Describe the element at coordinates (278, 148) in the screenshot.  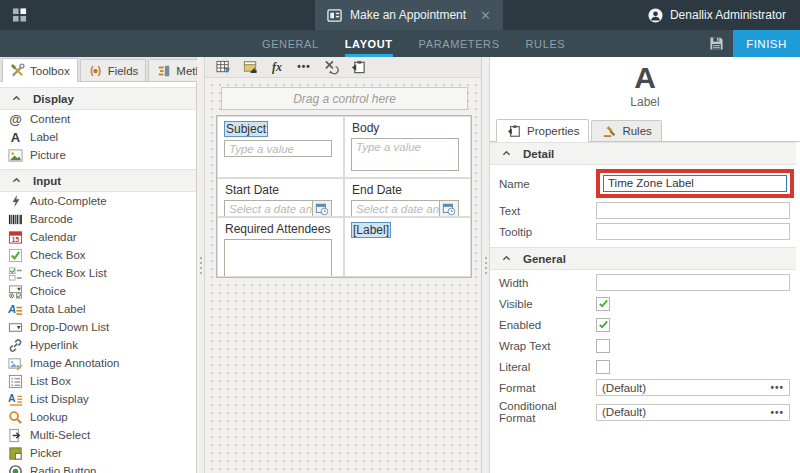
I see `input-subject: Type a value` at that location.